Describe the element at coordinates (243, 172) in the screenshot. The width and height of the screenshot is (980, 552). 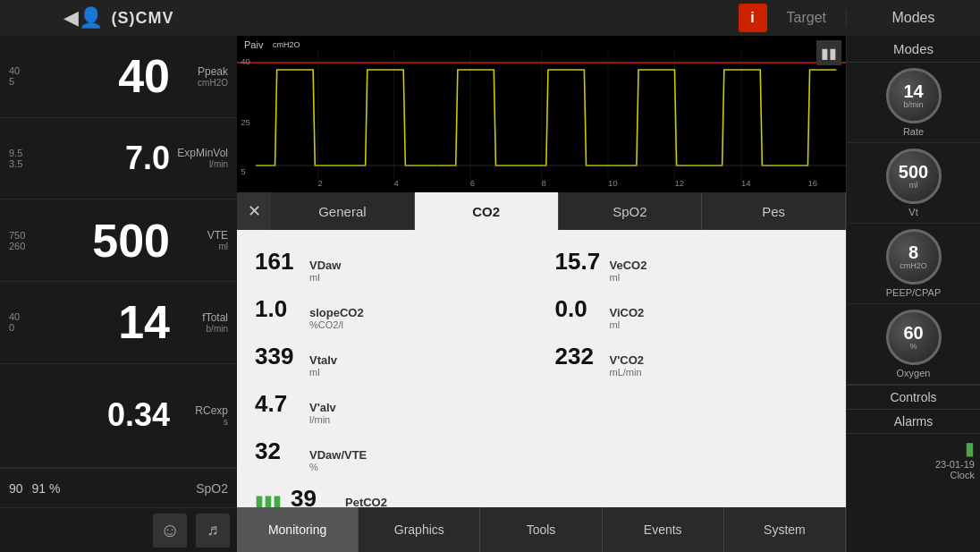
I see `svg-text: 5` at that location.